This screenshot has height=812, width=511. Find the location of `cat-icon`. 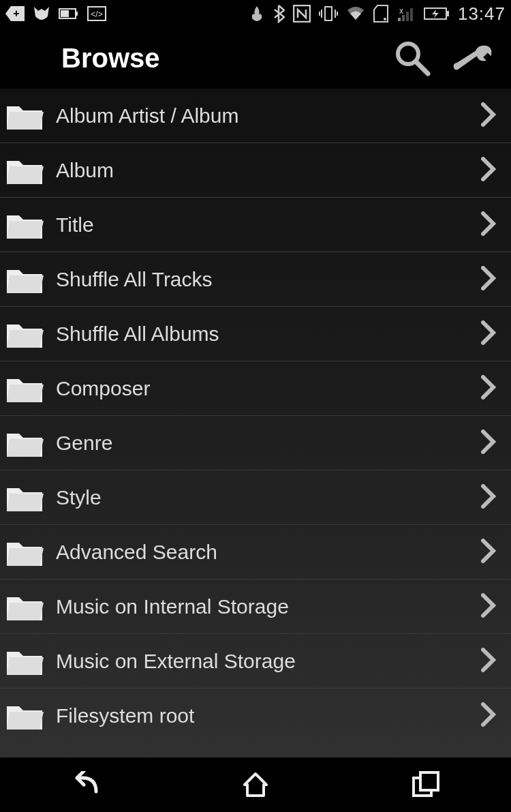

cat-icon is located at coordinates (42, 14).